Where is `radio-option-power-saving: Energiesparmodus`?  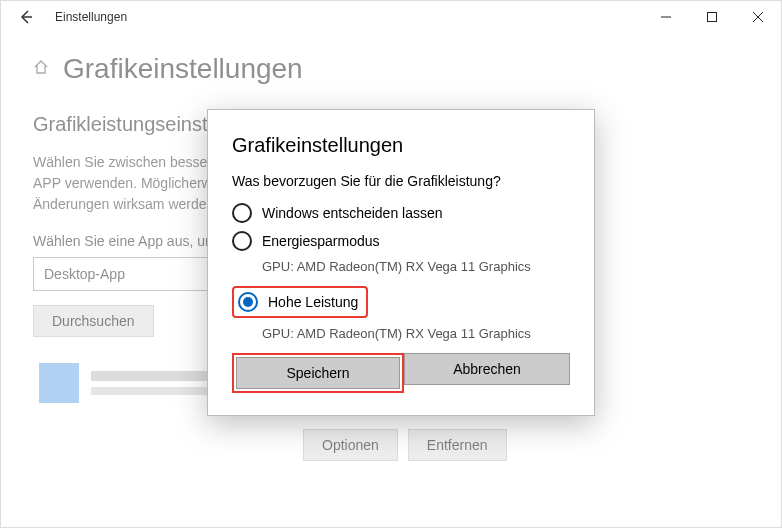
radio-option-power-saving: Energiesparmodus is located at coordinates (401, 241).